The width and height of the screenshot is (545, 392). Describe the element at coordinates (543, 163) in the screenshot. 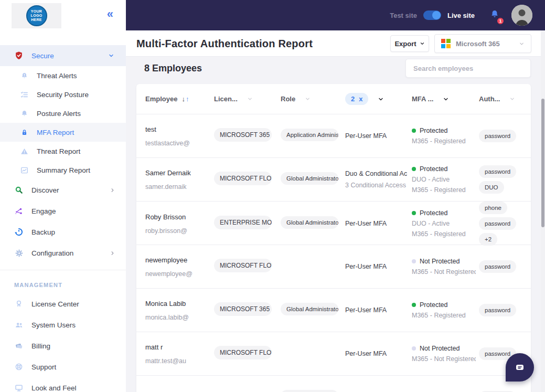

I see `scrollbar-thumb` at that location.